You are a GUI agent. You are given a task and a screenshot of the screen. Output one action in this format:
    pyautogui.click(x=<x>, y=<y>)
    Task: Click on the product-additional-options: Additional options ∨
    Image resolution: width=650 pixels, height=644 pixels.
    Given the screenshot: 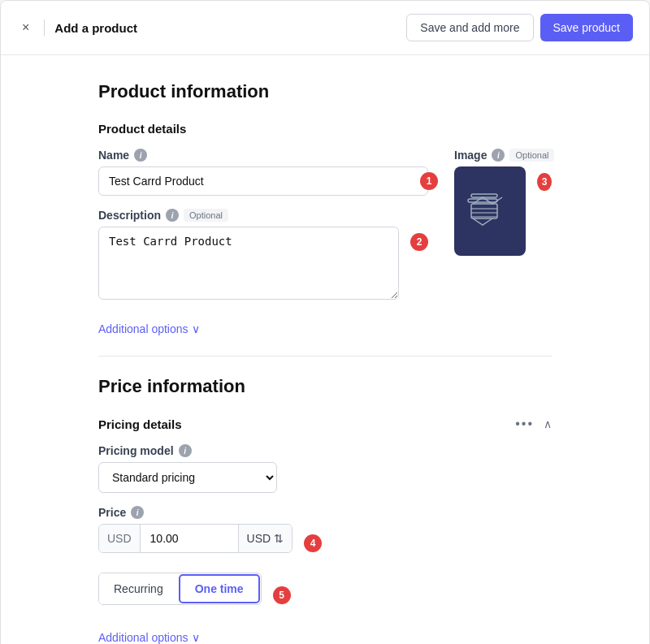 What is the action you would take?
    pyautogui.click(x=150, y=329)
    